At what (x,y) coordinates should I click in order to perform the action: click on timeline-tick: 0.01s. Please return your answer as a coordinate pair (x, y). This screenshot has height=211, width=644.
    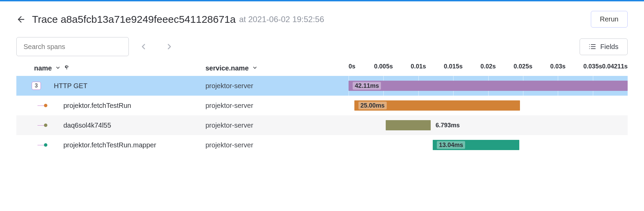
    Looking at the image, I should click on (418, 67).